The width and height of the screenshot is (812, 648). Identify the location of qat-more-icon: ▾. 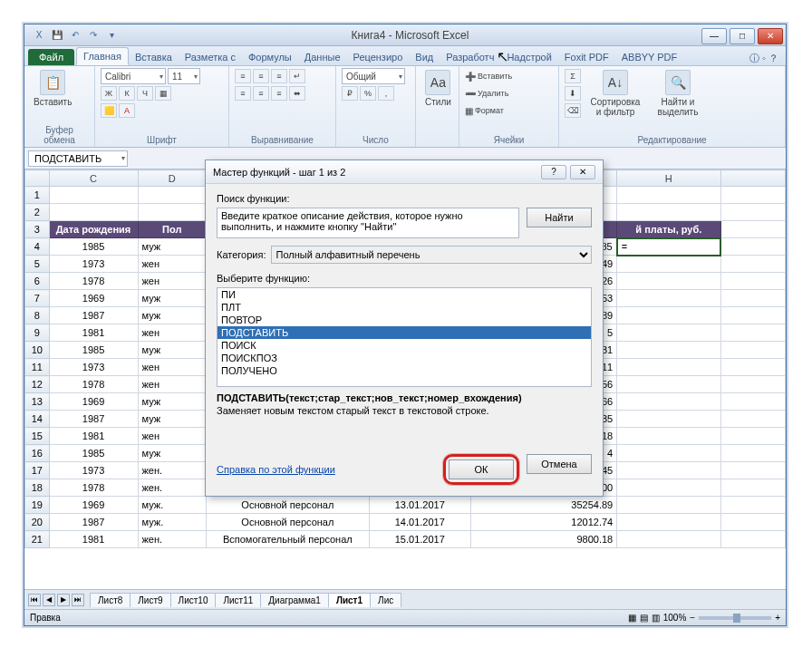
(111, 35).